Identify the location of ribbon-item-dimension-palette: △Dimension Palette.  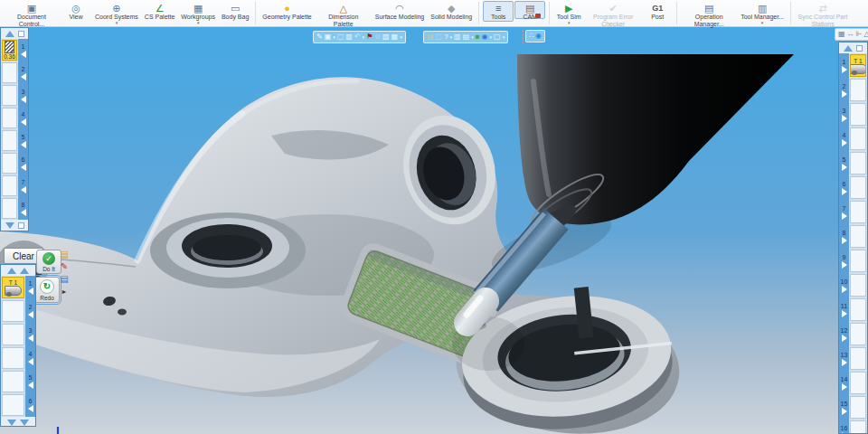
(344, 14).